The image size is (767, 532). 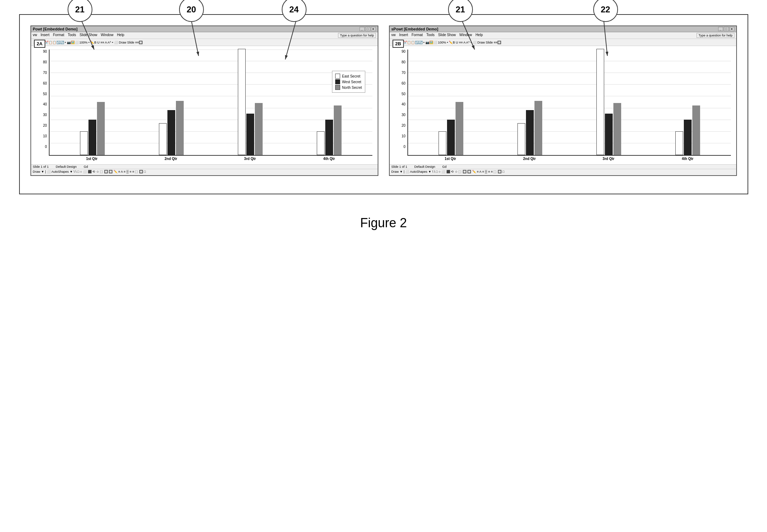 I want to click on right-draw-toolbar: Draw ▼ | ⬜ AutoShapes ▼ \ \ □ ○ ⬜ ⬛ ⟲ ☆ …, so click(x=563, y=172).